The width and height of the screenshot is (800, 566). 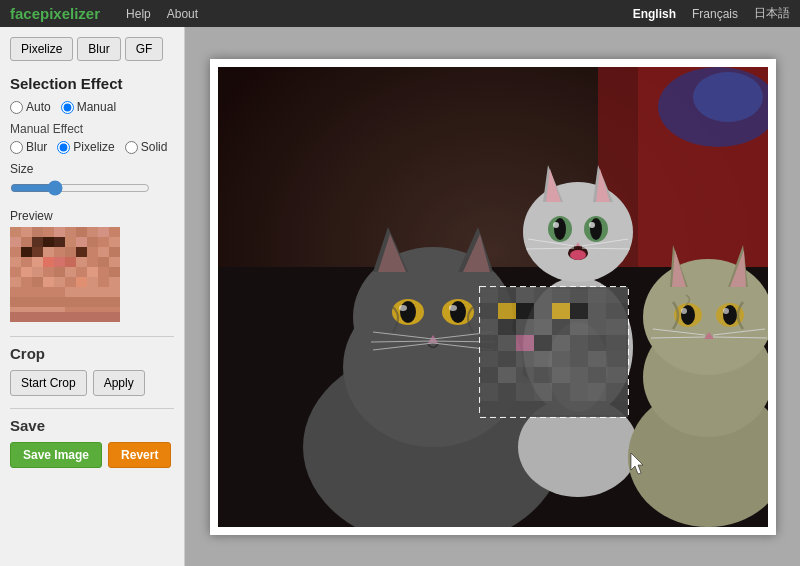 I want to click on pixelize-effect-label: Pixelize, so click(x=86, y=147).